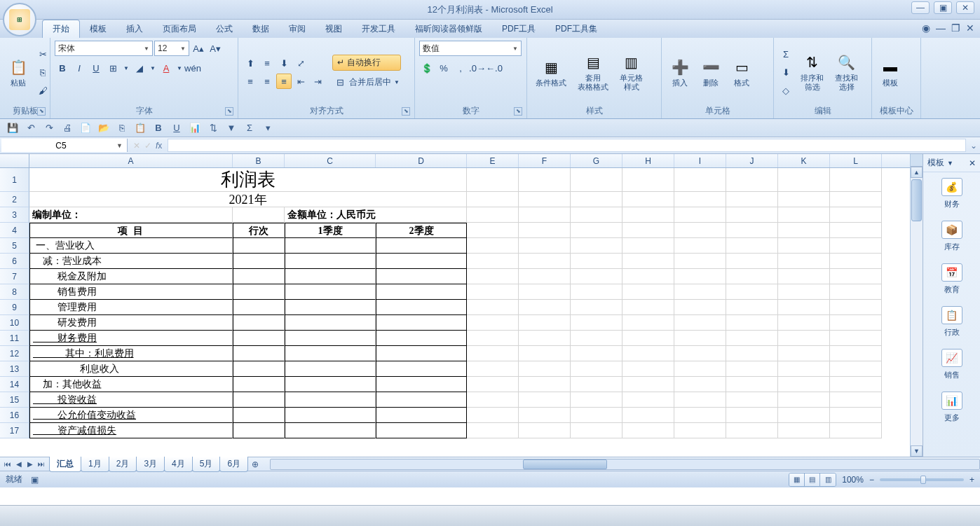 This screenshot has height=526, width=980. What do you see at coordinates (140, 128) in the screenshot?
I see `qat-paste-button: 📋` at bounding box center [140, 128].